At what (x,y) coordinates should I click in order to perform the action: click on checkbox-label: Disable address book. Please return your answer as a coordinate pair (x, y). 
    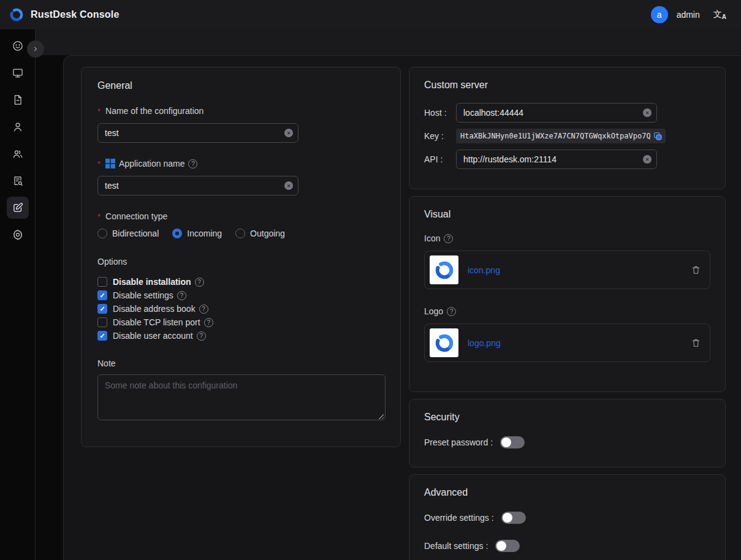
    Looking at the image, I should click on (154, 309).